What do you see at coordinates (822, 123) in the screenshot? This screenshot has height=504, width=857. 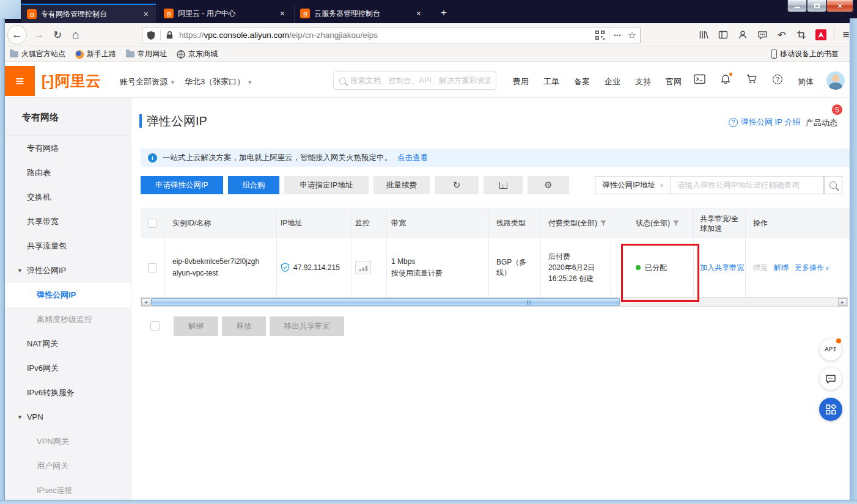 I see `product-news-link: 产品动态` at bounding box center [822, 123].